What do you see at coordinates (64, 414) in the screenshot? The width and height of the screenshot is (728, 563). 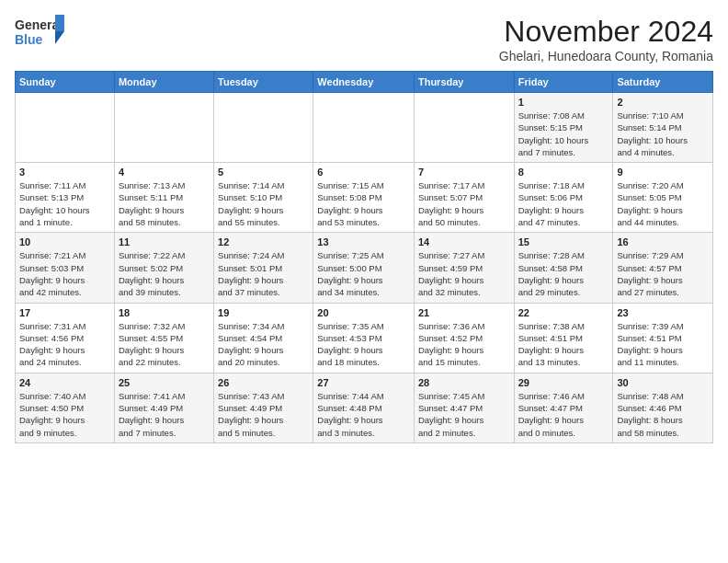 I see `day-info: Sunrise: 7:40 AM Sunset: 4:50 PM Dayligh…` at bounding box center [64, 414].